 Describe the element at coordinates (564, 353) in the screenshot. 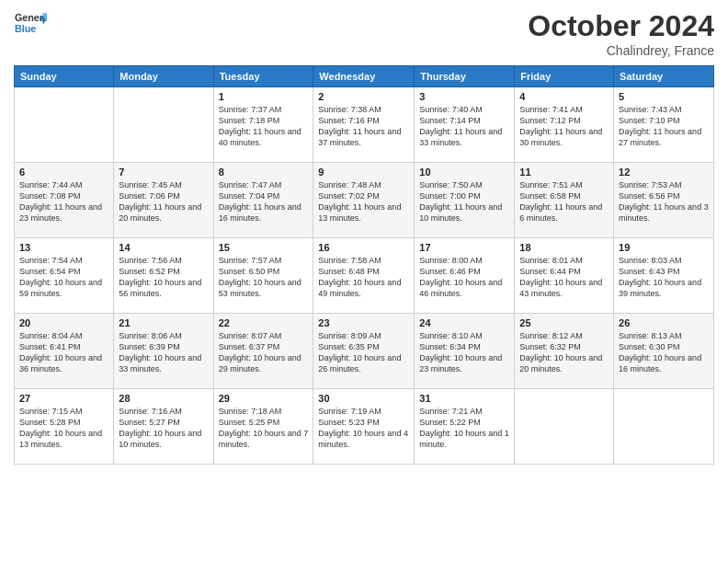

I see `day-info: Sunrise: 8:12 AMSunset: 6:32 PMDaylight:…` at that location.